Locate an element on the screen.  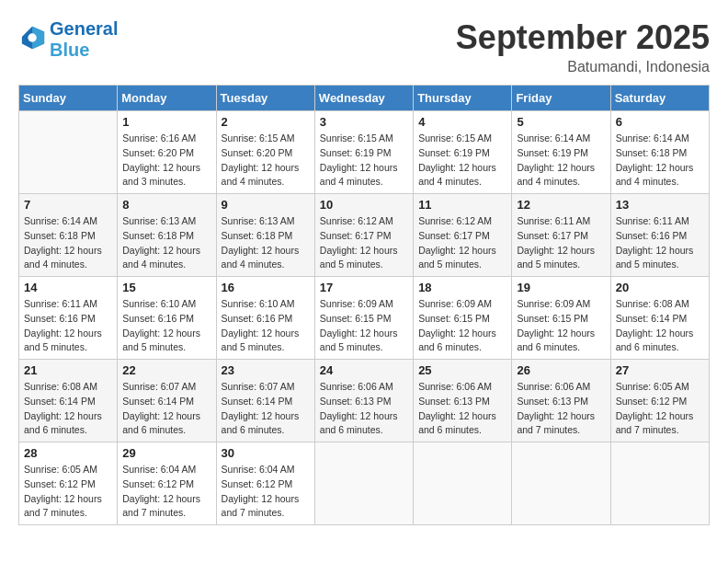
calendar-cell: 13Sunrise: 6:11 AMSunset: 6:16 PMDayligh… is located at coordinates (660, 236).